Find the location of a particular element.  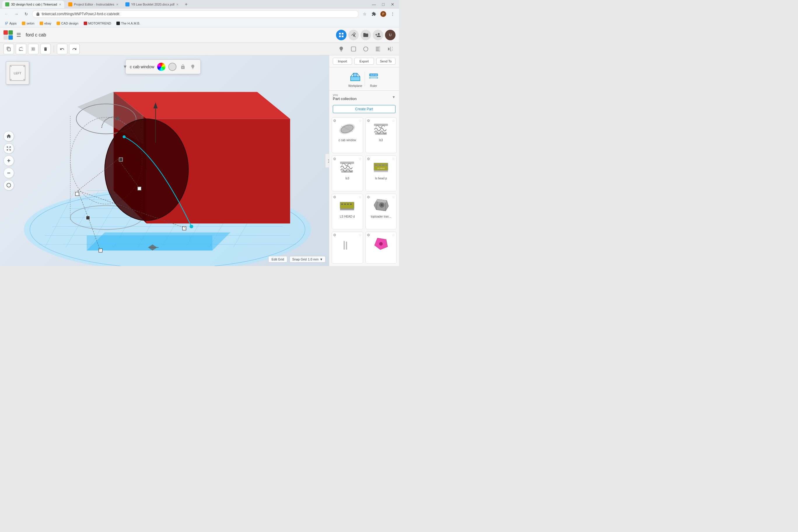

part-settings-icon-6: ⚙ is located at coordinates (368, 197).